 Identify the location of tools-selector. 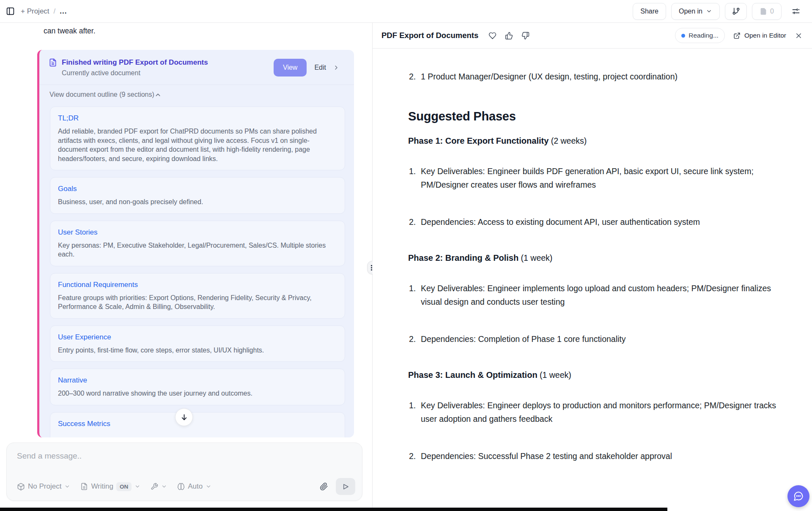
(159, 486).